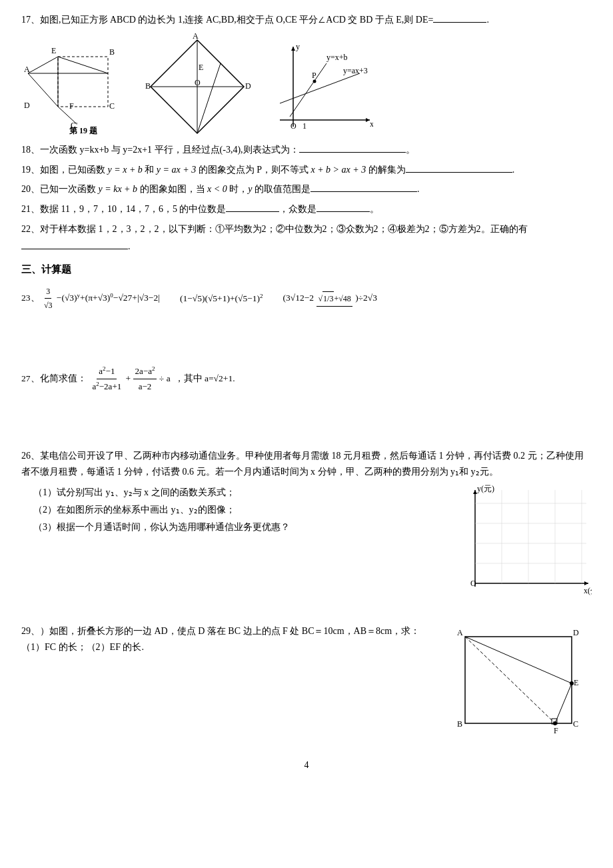  What do you see at coordinates (306, 75) in the screenshot?
I see `problem-17: 17、如图,已知正方形 ABCD 的边长为 1,连接 AC,BD,相交于点 O,…` at bounding box center [306, 75].